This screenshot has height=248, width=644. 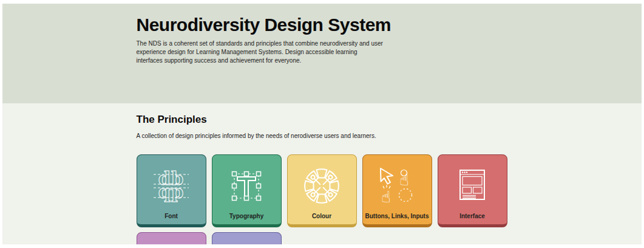 I want to click on card-label: Buttons, Links, Inputs, so click(x=397, y=219).